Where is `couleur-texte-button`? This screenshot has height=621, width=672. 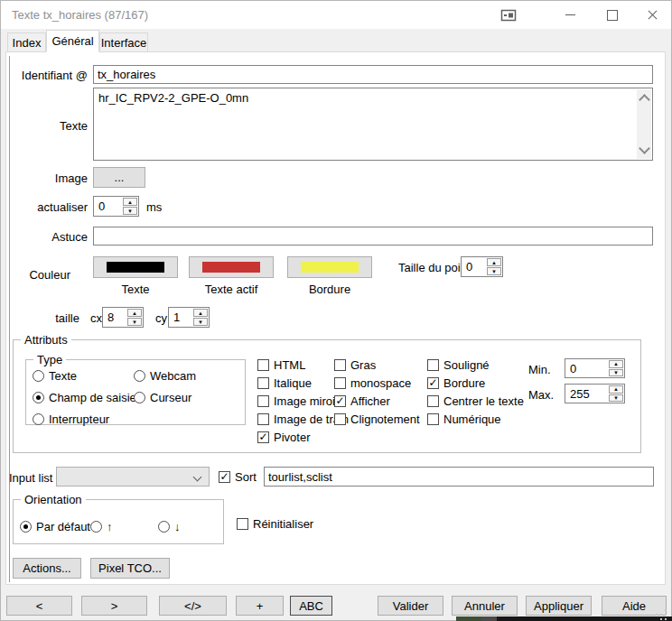
couleur-texte-button is located at coordinates (135, 267).